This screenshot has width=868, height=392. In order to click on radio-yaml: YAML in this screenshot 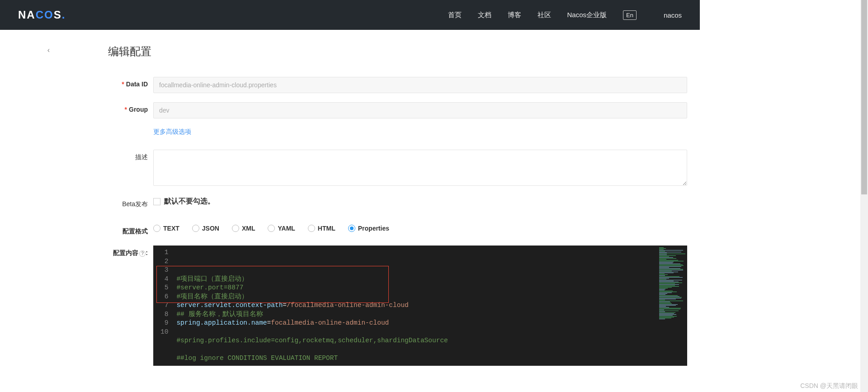, I will do `click(281, 228)`.